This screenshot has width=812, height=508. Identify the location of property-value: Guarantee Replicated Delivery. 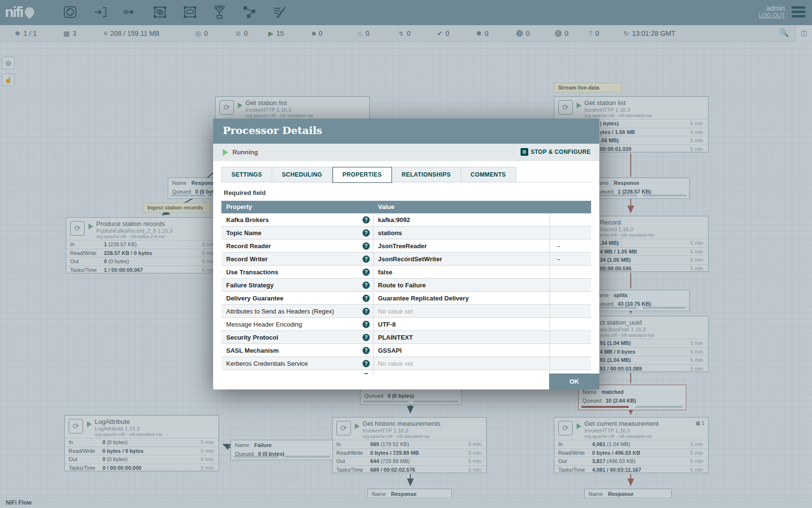
(423, 298).